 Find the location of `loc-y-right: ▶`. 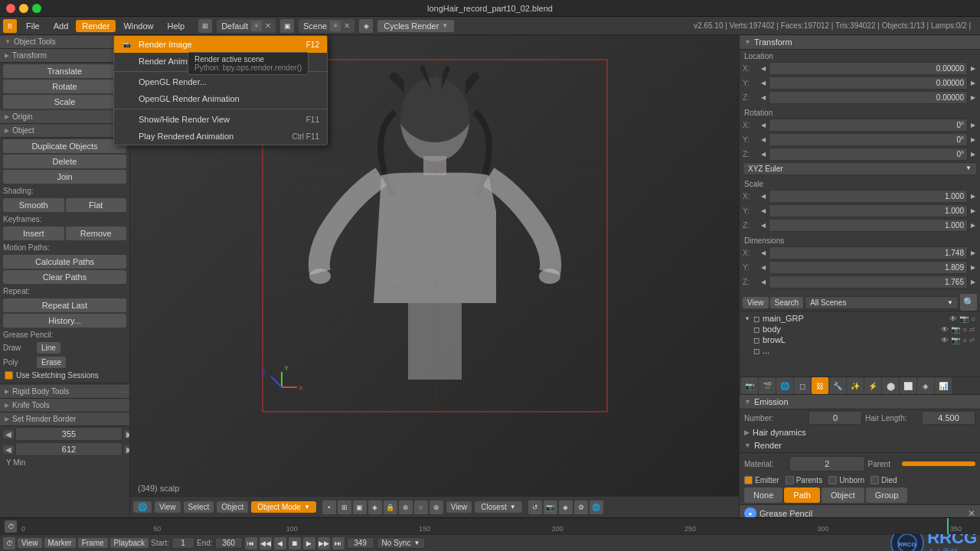

loc-y-right: ▶ is located at coordinates (973, 83).